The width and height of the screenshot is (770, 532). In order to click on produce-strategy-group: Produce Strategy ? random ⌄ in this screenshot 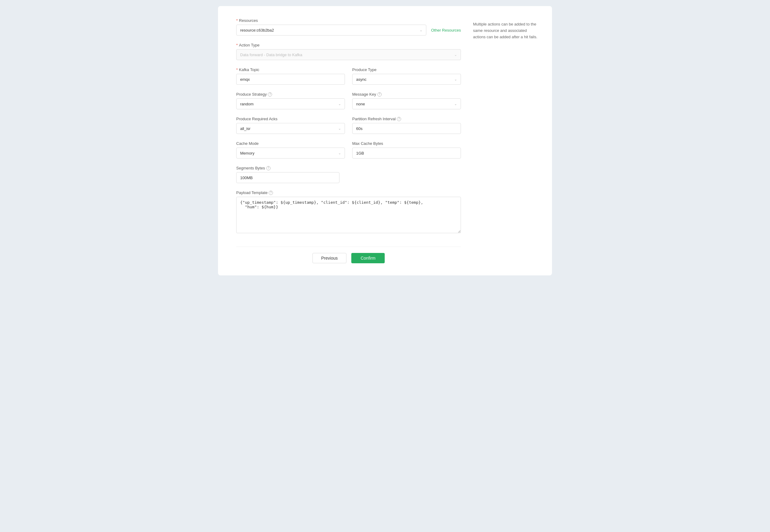, I will do `click(291, 101)`.